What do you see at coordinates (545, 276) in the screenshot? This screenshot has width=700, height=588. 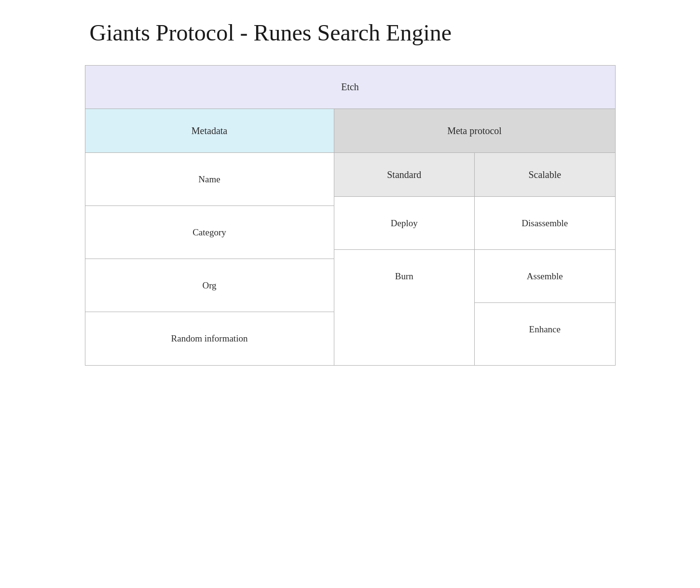 I see `list-item: Assemble` at bounding box center [545, 276].